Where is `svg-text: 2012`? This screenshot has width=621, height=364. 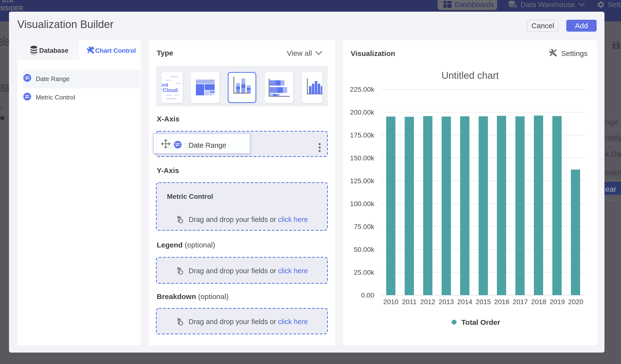 svg-text: 2012 is located at coordinates (428, 302).